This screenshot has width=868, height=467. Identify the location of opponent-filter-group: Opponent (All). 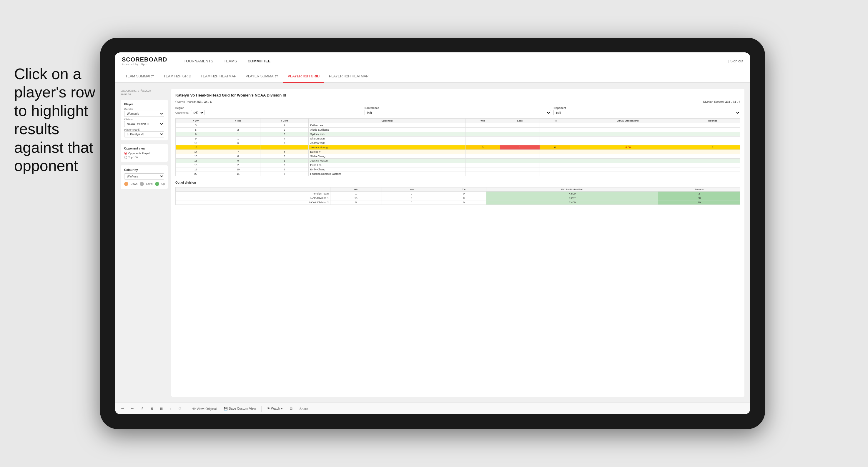
(647, 111).